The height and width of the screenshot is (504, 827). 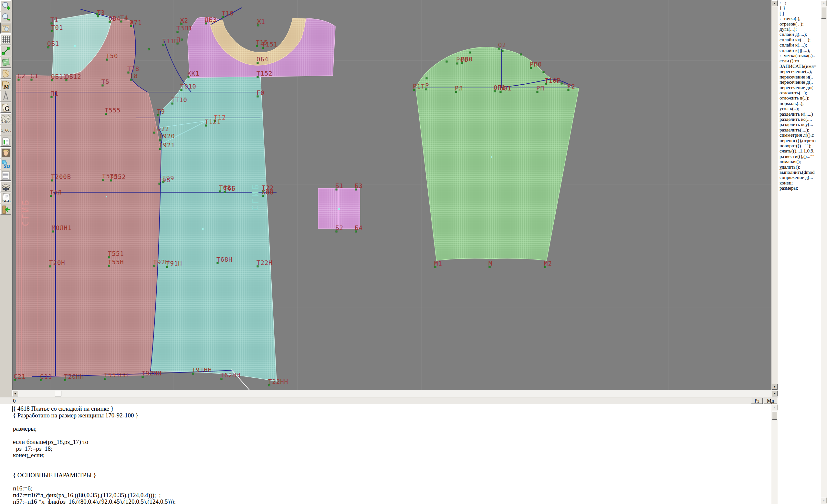 I want to click on command-item: :=метка(точка(.).., so click(x=800, y=56).